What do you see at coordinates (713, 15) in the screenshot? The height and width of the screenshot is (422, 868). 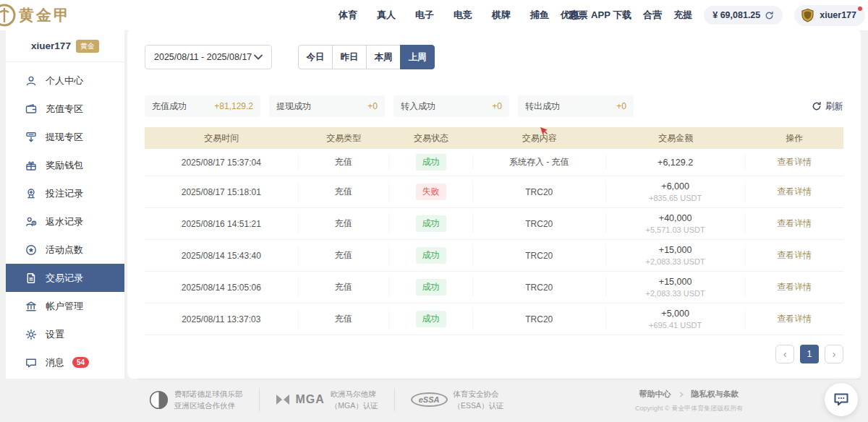 I see `top-right-group: 优惠 APP 下载 合营 充提 ¥ 69,081.25 xiuer177` at bounding box center [713, 15].